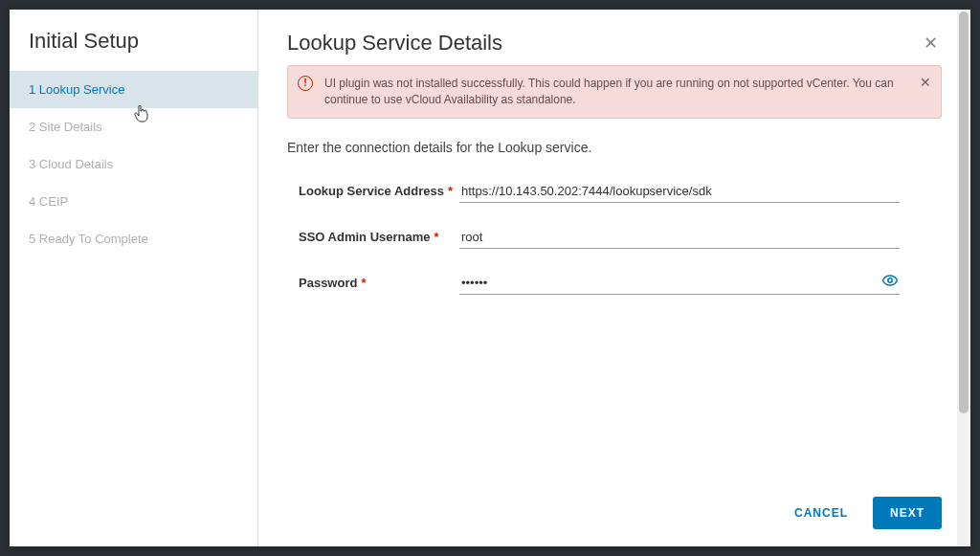 The height and width of the screenshot is (556, 980). What do you see at coordinates (327, 283) in the screenshot?
I see `password-label-text: Password` at bounding box center [327, 283].